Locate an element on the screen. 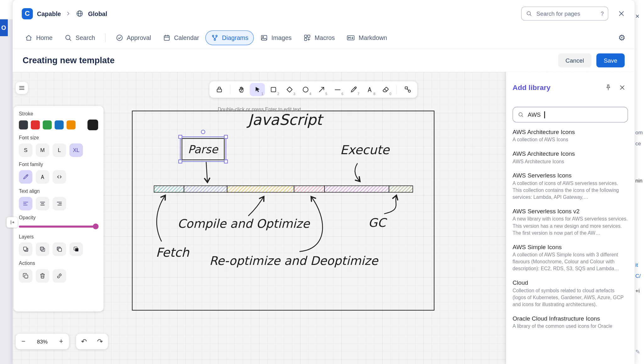 Image resolution: width=644 pixels, height=364 pixels. underlying-close-icon: × is located at coordinates (638, 16).